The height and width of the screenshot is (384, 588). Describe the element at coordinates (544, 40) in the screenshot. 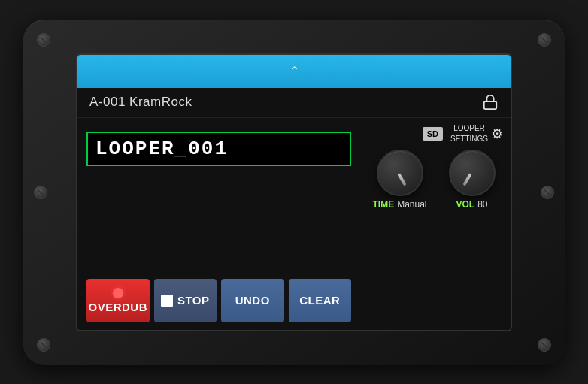

I see `screw-top-right` at that location.